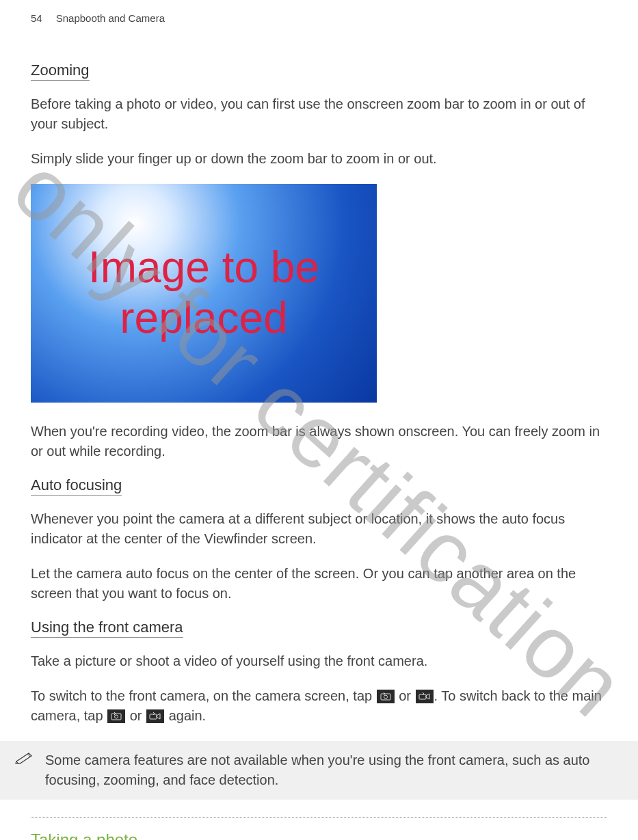  I want to click on frontcam-p2e: again., so click(185, 716).